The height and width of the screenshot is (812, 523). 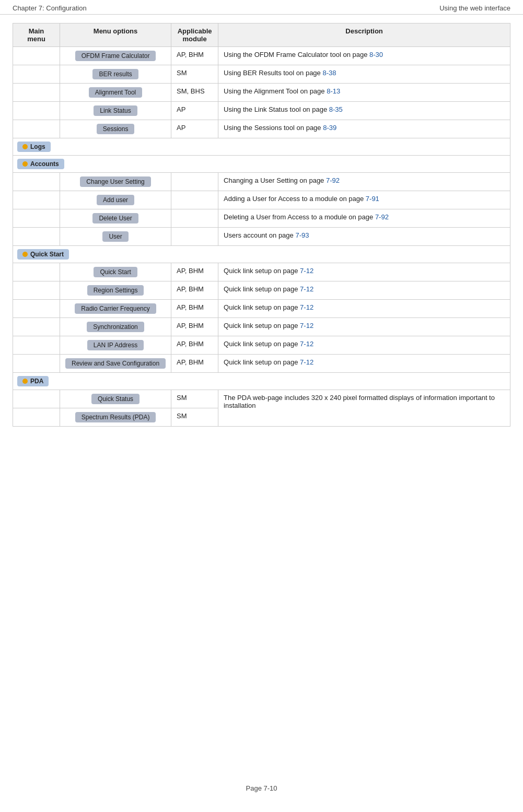 I want to click on section-label: Quick Start, so click(x=47, y=254).